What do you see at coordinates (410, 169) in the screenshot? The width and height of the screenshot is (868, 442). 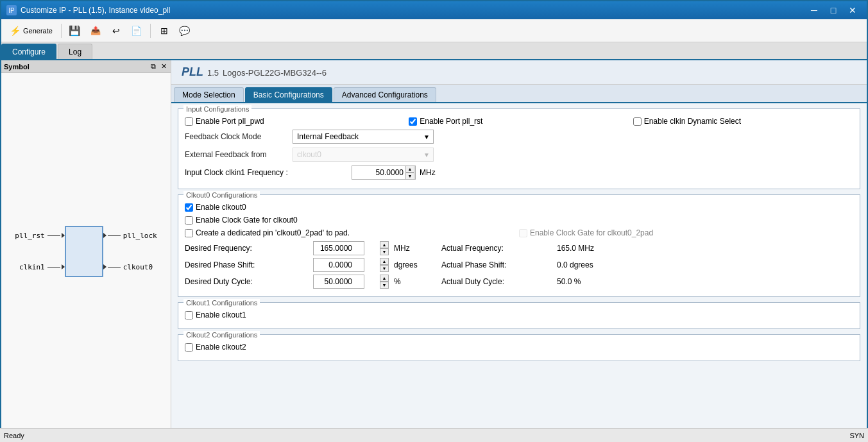 I see `input-clock-freq-up: ▲` at bounding box center [410, 169].